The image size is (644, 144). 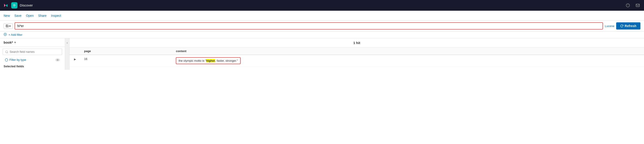 I want to click on lucene-label: Lucene, so click(x=610, y=26).